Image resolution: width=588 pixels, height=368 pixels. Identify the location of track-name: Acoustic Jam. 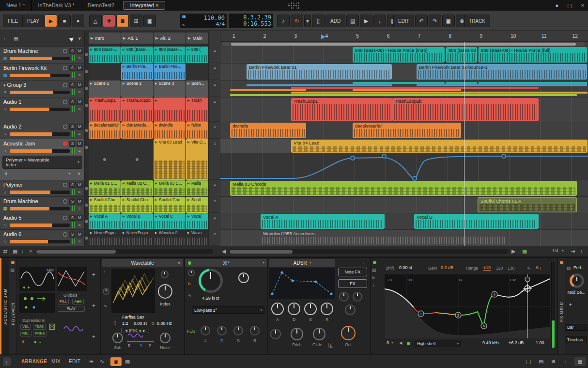
(31, 144).